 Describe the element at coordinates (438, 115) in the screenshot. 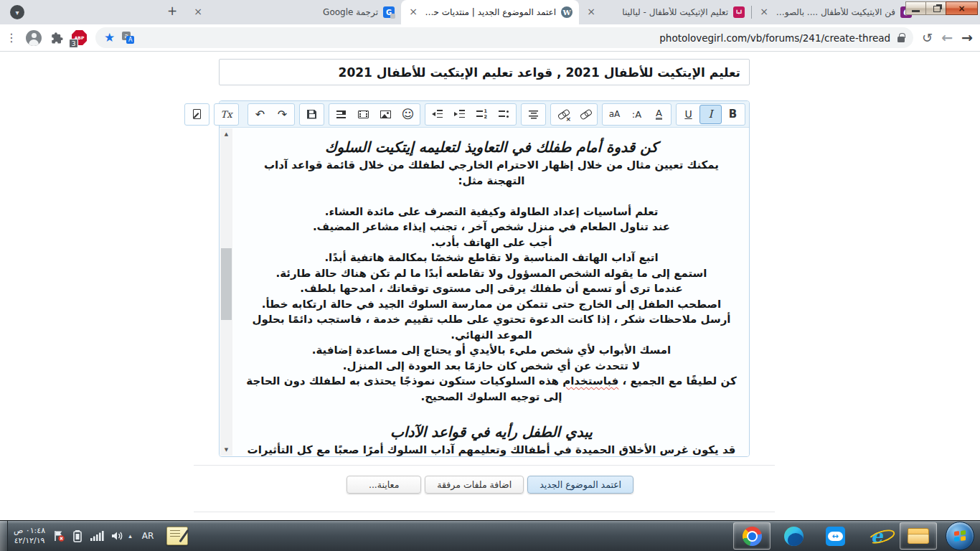

I see `outdent-button` at that location.